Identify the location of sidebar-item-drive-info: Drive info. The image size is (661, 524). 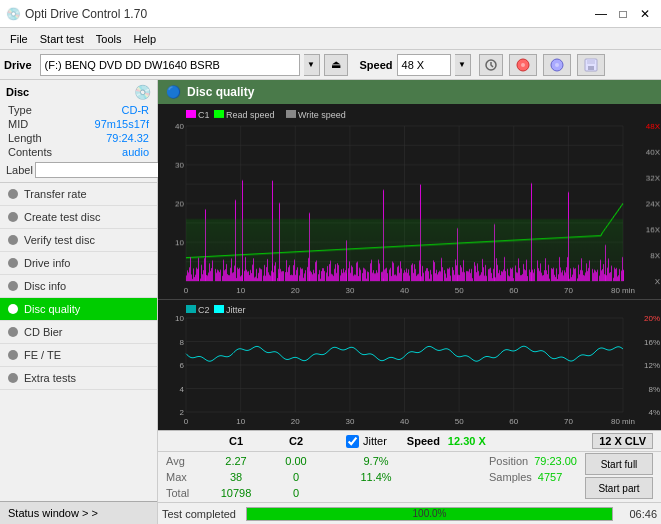
(78, 264).